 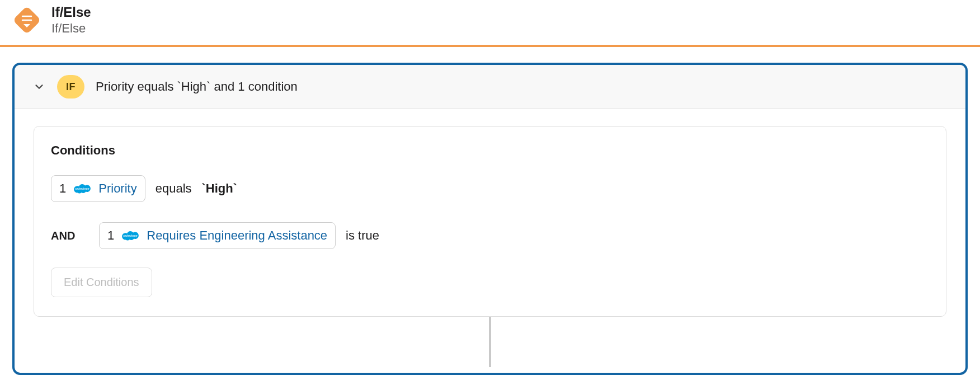 What do you see at coordinates (362, 236) in the screenshot?
I see `condition-operator: is true` at bounding box center [362, 236].